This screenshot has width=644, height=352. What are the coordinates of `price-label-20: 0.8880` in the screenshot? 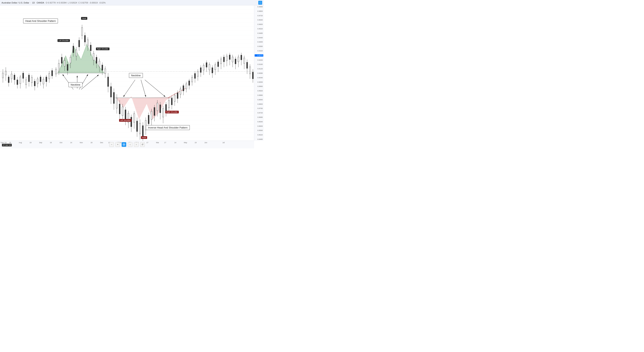 It's located at (259, 95).